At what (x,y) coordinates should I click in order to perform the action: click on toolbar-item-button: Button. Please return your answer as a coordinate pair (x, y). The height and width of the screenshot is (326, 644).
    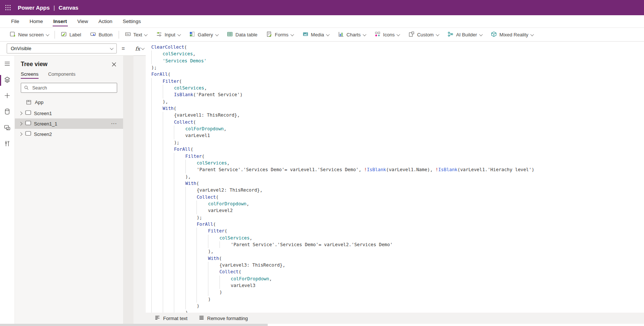
    Looking at the image, I should click on (102, 35).